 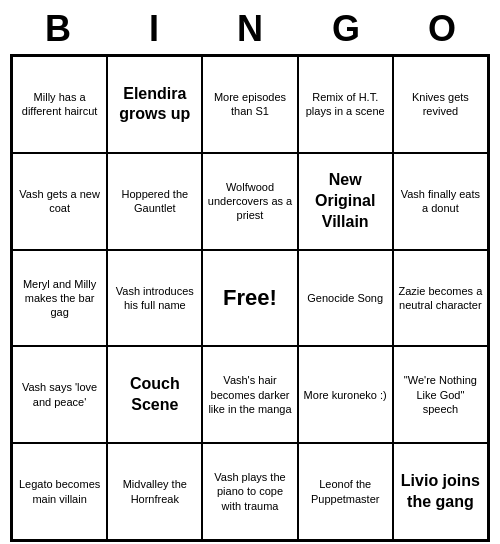 I want to click on bingo-cell: Knives gets revived, so click(x=440, y=104).